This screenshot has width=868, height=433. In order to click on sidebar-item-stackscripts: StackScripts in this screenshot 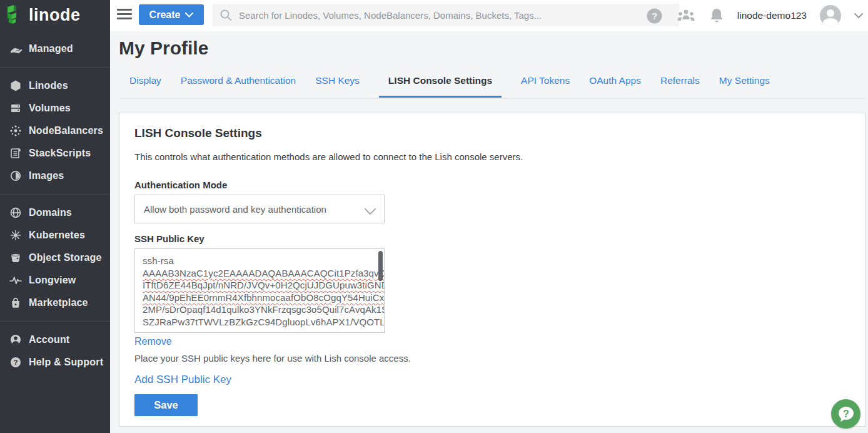, I will do `click(55, 153)`.